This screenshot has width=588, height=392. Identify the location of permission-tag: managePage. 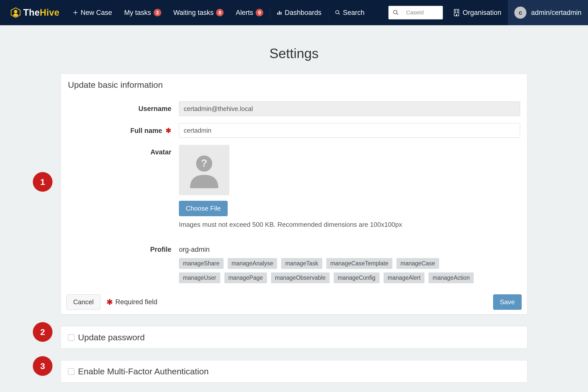
(246, 278).